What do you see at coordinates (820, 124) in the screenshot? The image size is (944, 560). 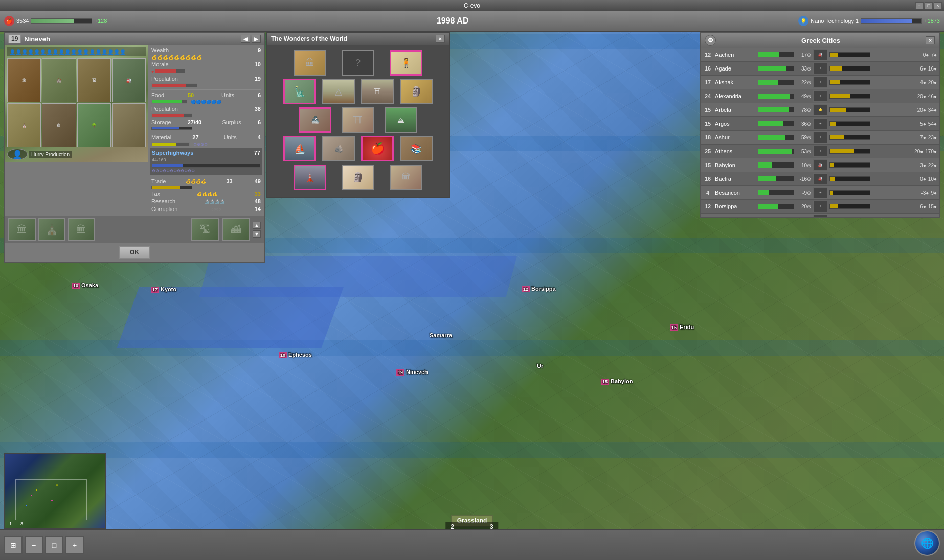 I see `city-list-row-argos: 15 Argos 36⊙ ✈ 5● 54●` at bounding box center [820, 124].